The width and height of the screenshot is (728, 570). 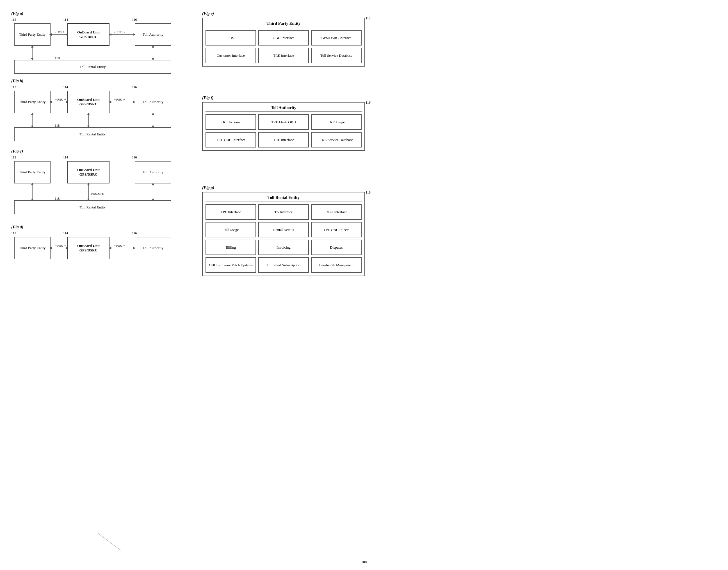 What do you see at coordinates (283, 198) in the screenshot?
I see `fig-g-title: Toll Rental Entity` at bounding box center [283, 198].